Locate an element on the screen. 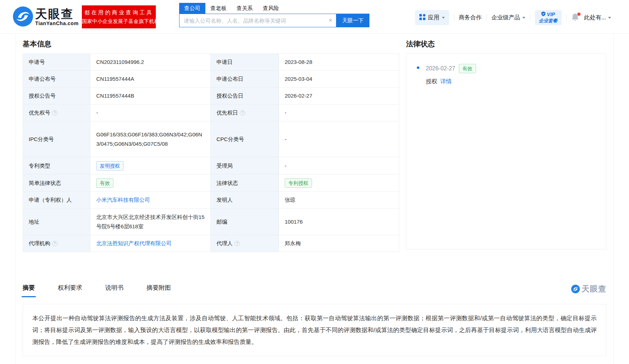  simple-legal-status-tag: 有效 is located at coordinates (105, 183).